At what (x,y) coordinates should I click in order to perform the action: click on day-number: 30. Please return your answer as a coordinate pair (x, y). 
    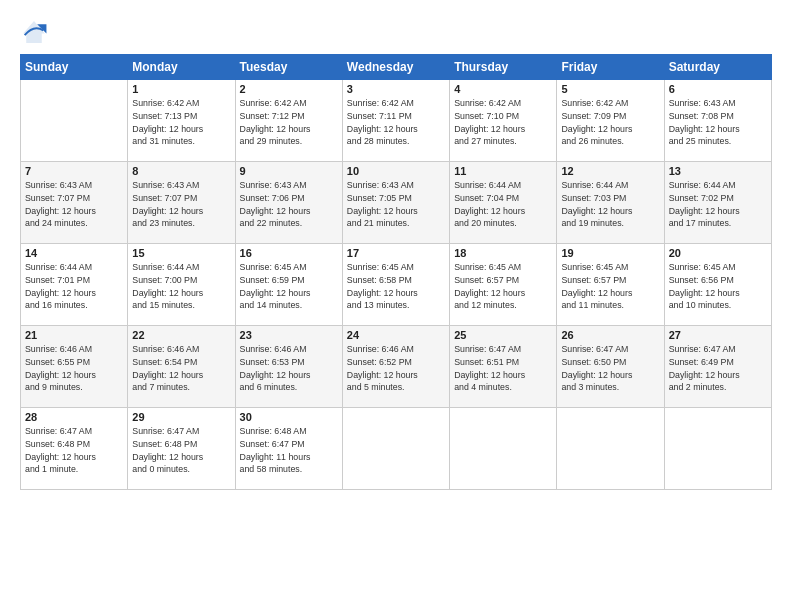
    Looking at the image, I should click on (289, 417).